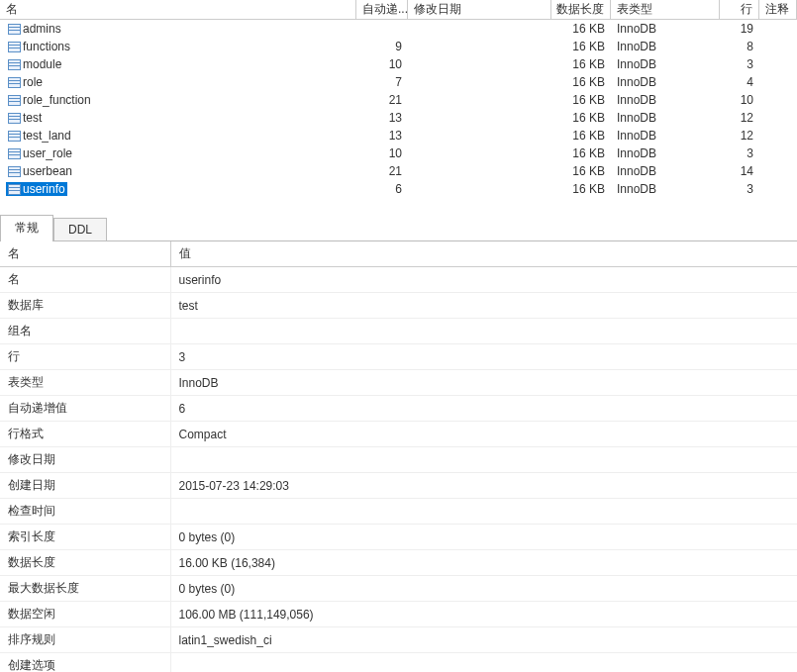  What do you see at coordinates (398, 589) in the screenshot?
I see `detail-row: 最大数据长度0 bytes (0)` at bounding box center [398, 589].